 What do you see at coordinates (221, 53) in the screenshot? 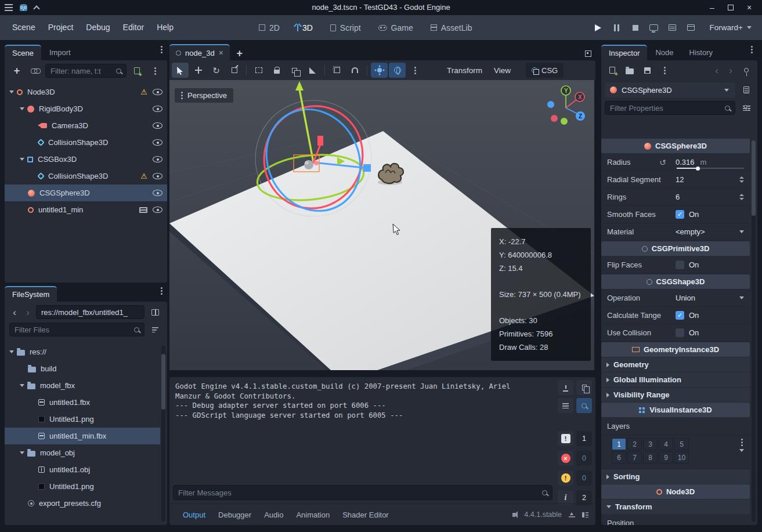
I see `close-icon: ×` at bounding box center [221, 53].